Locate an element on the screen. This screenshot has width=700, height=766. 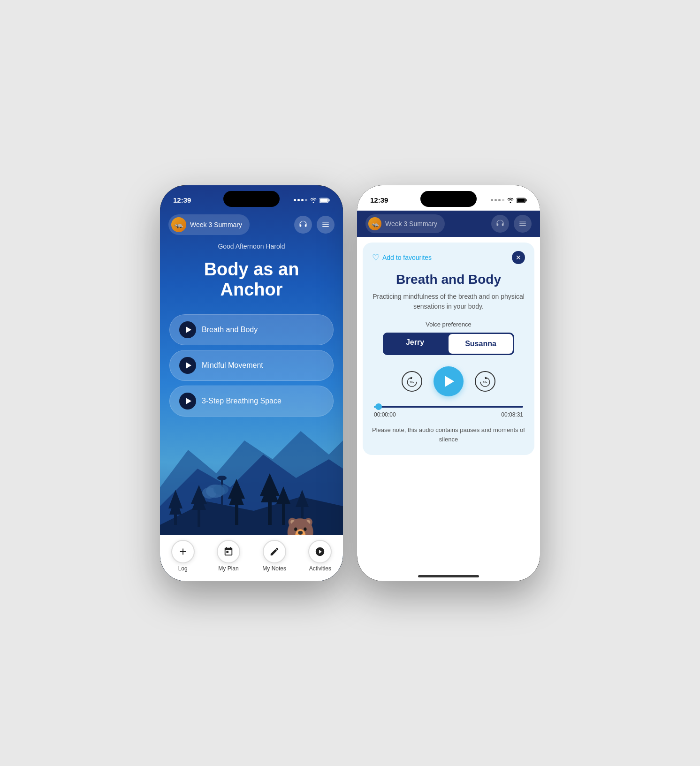
headphones-icon-left is located at coordinates (303, 225).